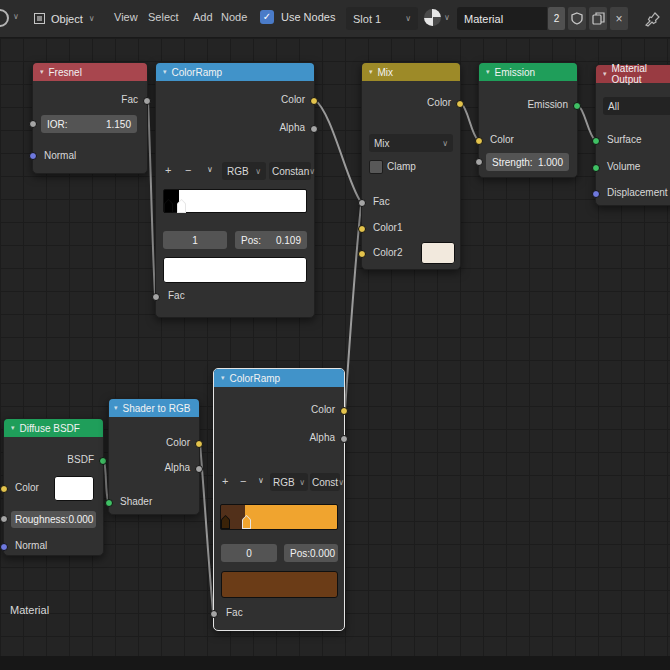 This screenshot has height=670, width=670. I want to click on mix-color1-input-socket, so click(362, 229).